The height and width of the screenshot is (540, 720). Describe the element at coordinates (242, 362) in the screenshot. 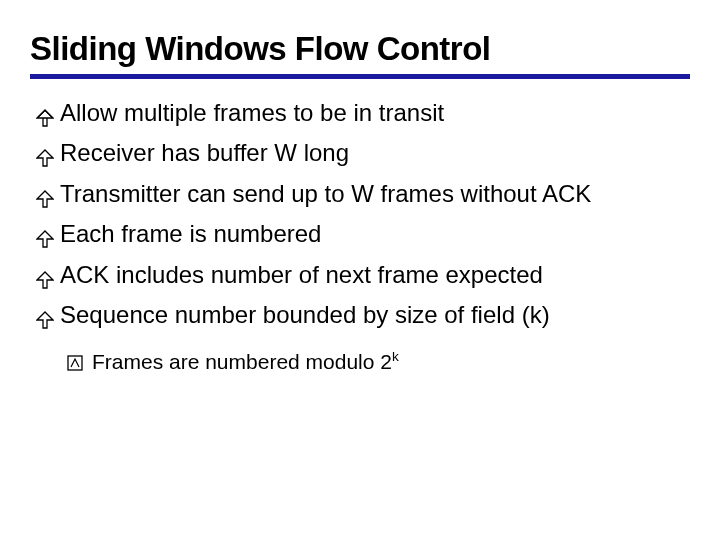

I see `sub-text-prefix: Frames are numbered modulo 2` at that location.